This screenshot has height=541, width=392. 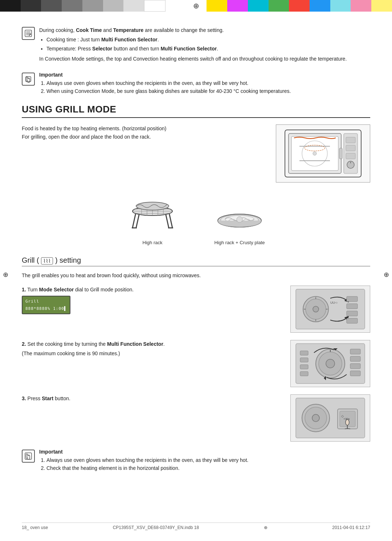 What do you see at coordinates (351, 528) in the screenshot?
I see `footer-date: 2011-04-01 6:12:17` at bounding box center [351, 528].